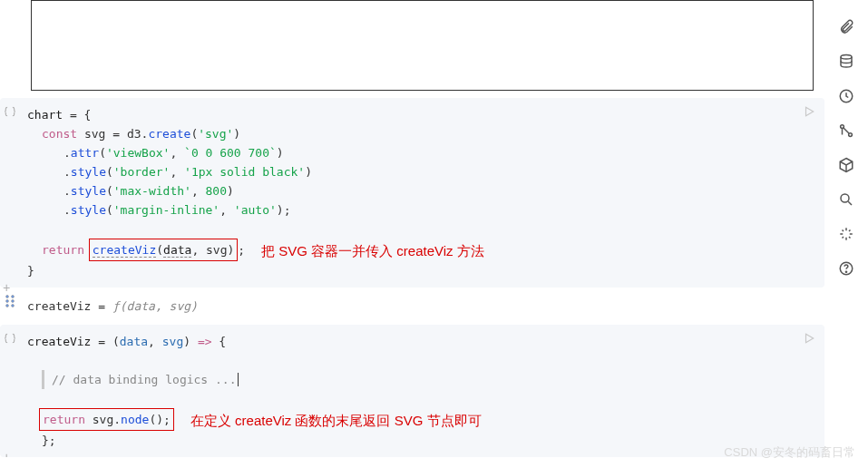 Image resolution: width=868 pixels, height=468 pixels. Describe the element at coordinates (412, 307) in the screenshot. I see `cell-viz-summary: createViz = ƒ(data, svg)` at that location.